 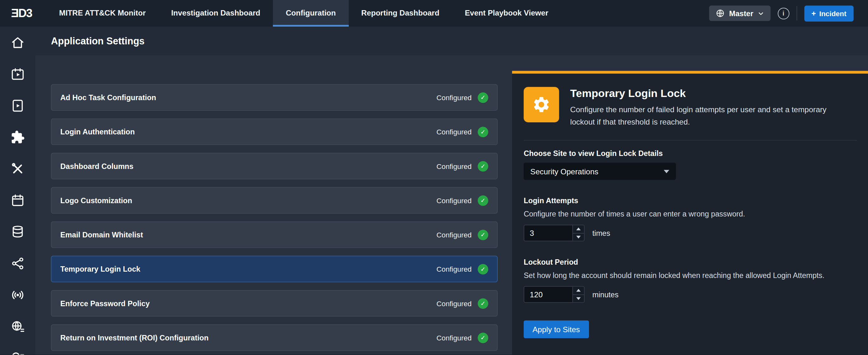 What do you see at coordinates (18, 200) in the screenshot?
I see `calendar-icon` at bounding box center [18, 200].